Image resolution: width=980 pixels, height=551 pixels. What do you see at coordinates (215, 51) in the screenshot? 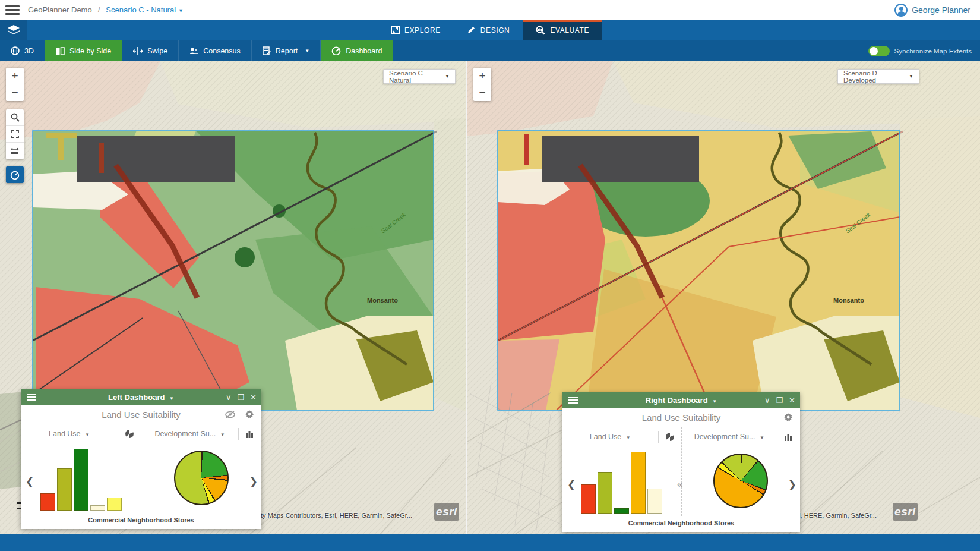
I see `consensus-button: Consensus` at bounding box center [215, 51].